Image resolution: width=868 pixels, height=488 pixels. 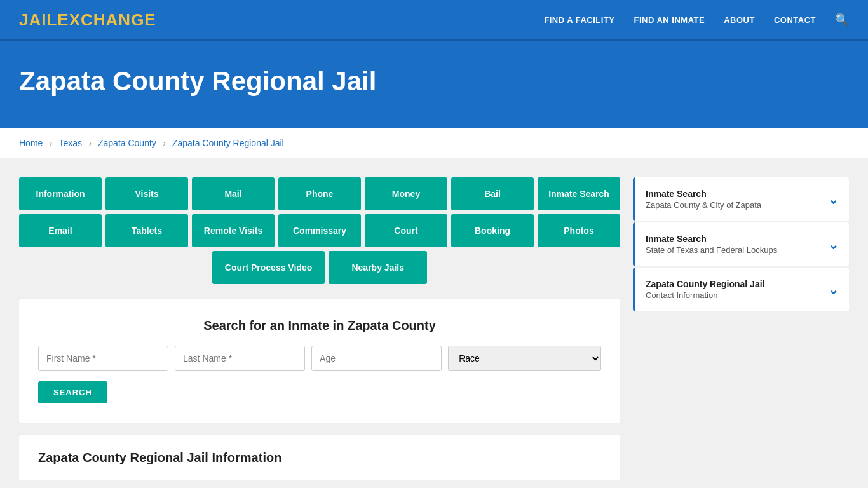 What do you see at coordinates (31, 143) in the screenshot?
I see `breadcrumb-home: Home` at bounding box center [31, 143].